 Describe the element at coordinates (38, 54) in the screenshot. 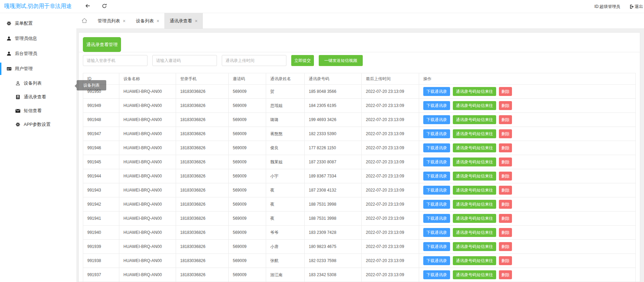

I see `sidebar-item-backend-admin: 后台管理员` at that location.